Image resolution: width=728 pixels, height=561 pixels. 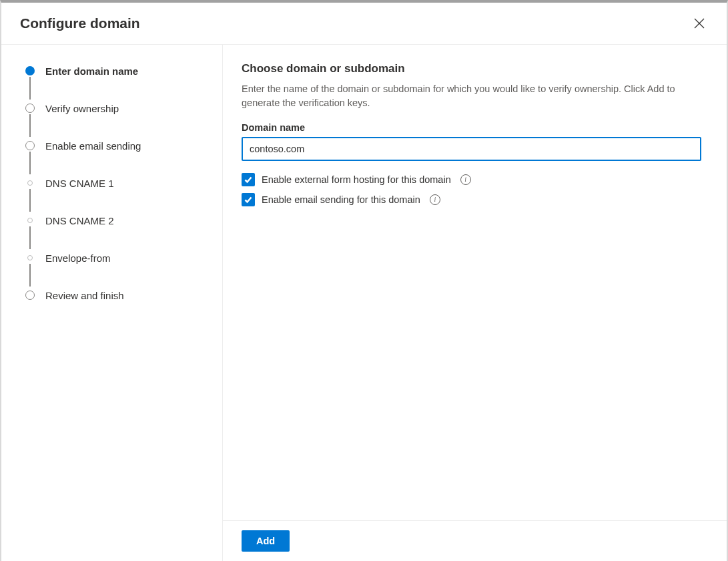 What do you see at coordinates (30, 71) in the screenshot?
I see `step-marker-current-icon` at bounding box center [30, 71].